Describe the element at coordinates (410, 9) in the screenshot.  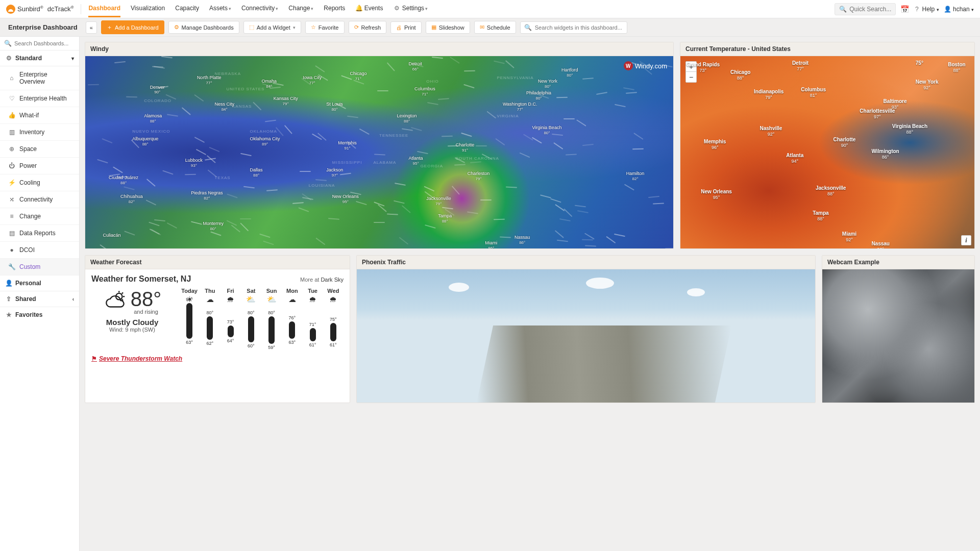
I see `nav-settings: ⚙ Settings` at that location.